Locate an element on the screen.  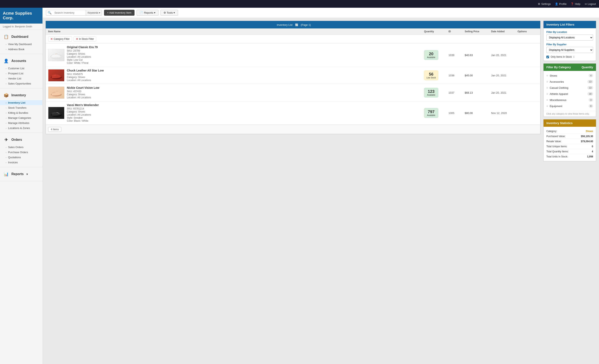
sidebar-item-customer-list: › Customer List is located at coordinates (21, 69).